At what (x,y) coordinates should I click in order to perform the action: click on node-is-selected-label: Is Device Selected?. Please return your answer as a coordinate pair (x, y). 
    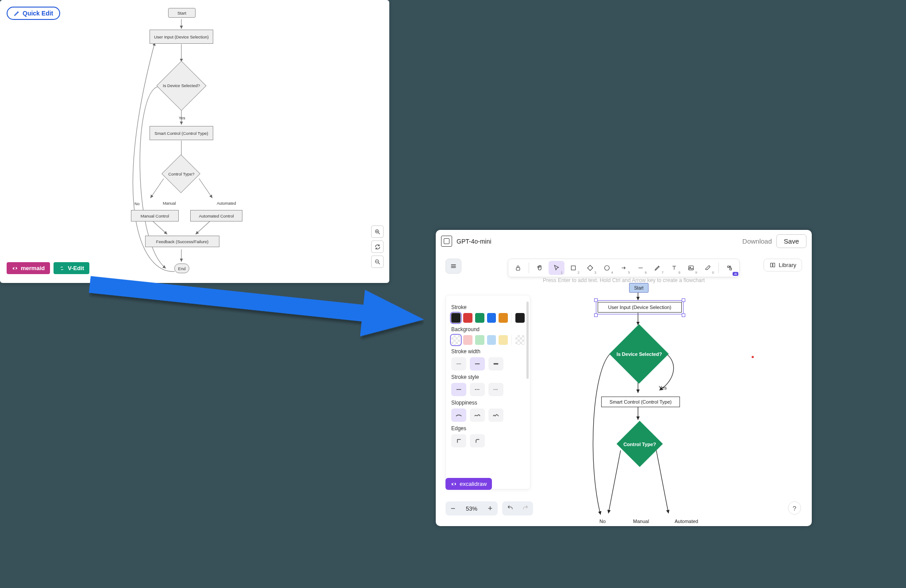
    Looking at the image, I should click on (181, 86).